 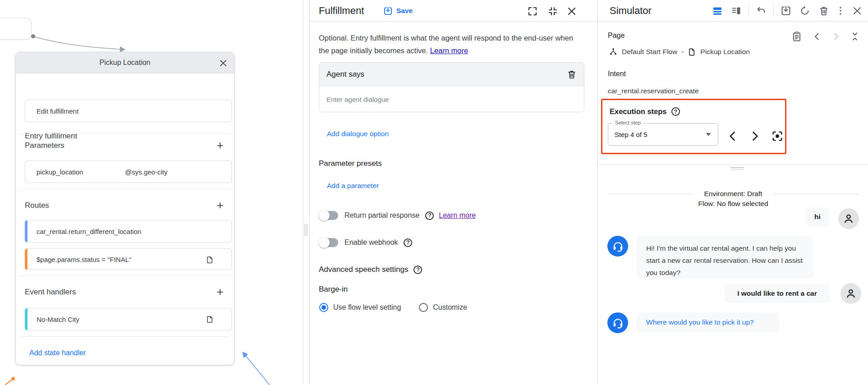 What do you see at coordinates (725, 261) in the screenshot?
I see `agent-message-text: Hi! I'm the virtual car rental agent. I …` at bounding box center [725, 261].